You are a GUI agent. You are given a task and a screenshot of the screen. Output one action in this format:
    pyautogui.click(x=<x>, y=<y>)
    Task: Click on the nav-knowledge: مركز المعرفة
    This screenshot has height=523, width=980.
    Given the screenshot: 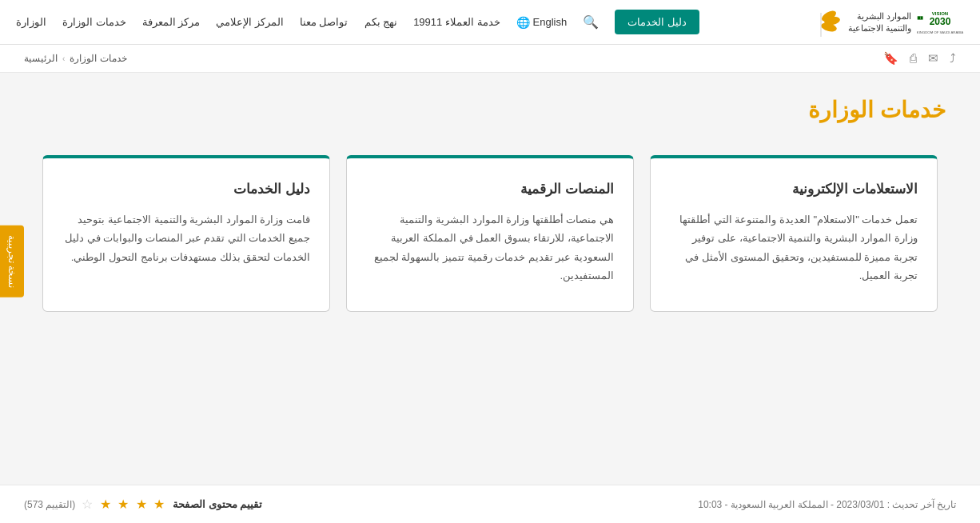 What is the action you would take?
    pyautogui.click(x=171, y=22)
    